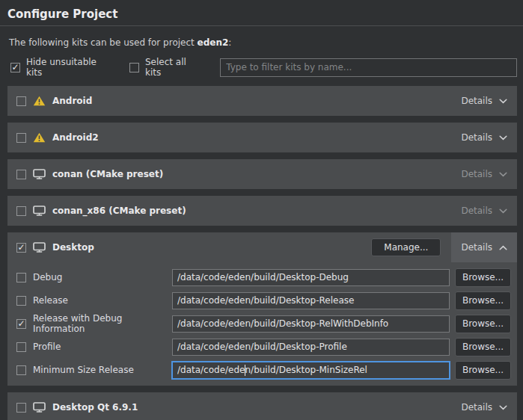 The height and width of the screenshot is (420, 523). Describe the element at coordinates (265, 14) in the screenshot. I see `page-title: Configure Project` at that location.